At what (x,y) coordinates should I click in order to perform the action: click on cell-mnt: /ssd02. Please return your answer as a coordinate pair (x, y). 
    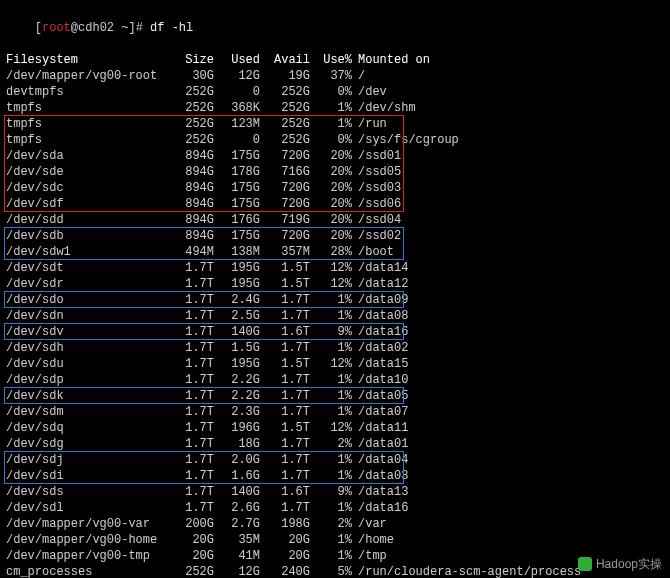
    Looking at the image, I should click on (376, 236).